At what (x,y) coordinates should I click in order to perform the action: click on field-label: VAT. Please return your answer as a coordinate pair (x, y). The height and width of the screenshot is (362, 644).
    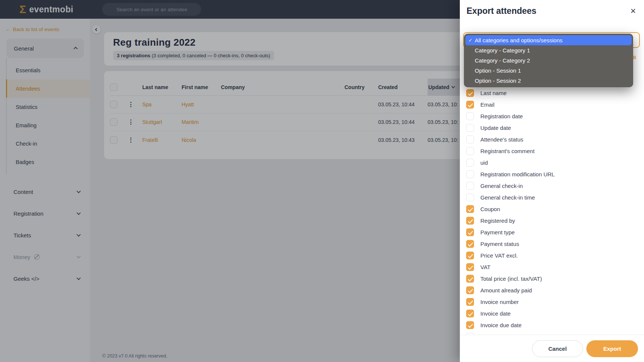
    Looking at the image, I should click on (485, 267).